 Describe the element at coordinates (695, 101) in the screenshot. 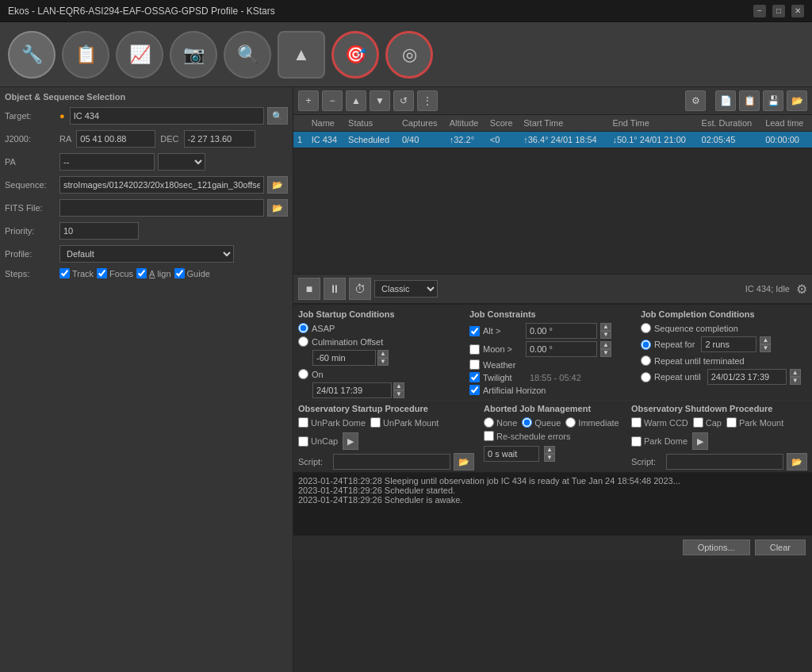

I see `settings-button: ⚙` at that location.